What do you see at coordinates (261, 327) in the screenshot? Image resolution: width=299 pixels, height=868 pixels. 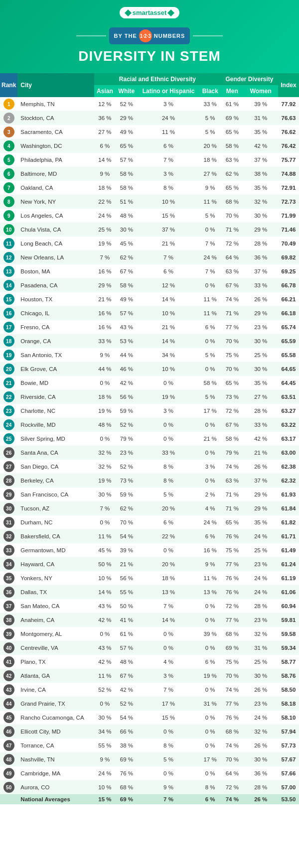 I see `women-val: 23 %` at bounding box center [261, 327].